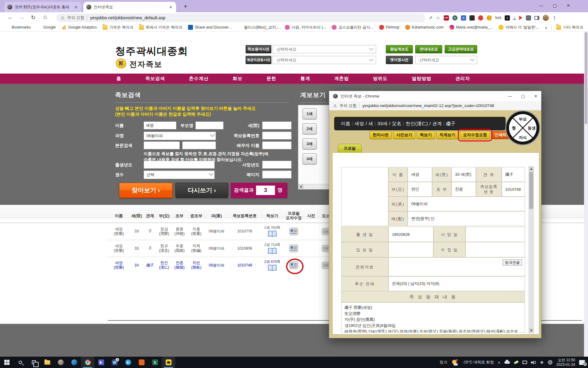  I want to click on popup-address-bar: ⚠ 주의 요함 yesjokbo.net/jokboroot/user/new_…, so click(435, 106).